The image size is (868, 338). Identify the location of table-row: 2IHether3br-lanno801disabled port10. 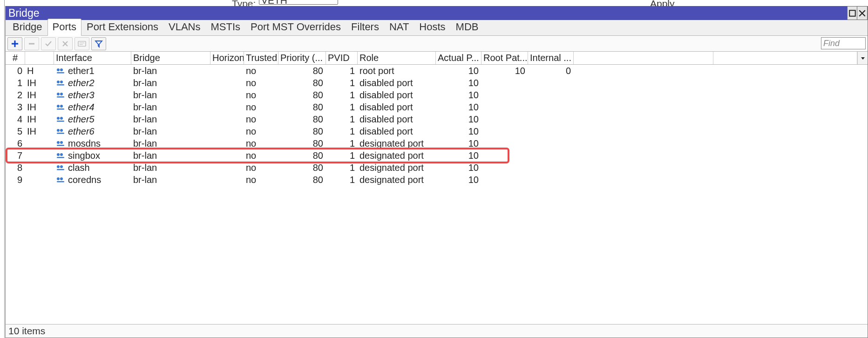
(437, 95).